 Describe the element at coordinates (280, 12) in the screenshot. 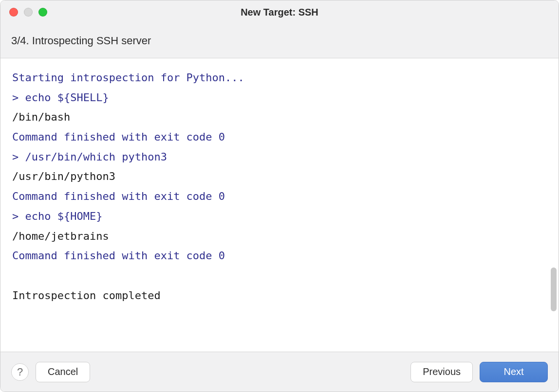

I see `titlebar: New Target: SSH` at that location.